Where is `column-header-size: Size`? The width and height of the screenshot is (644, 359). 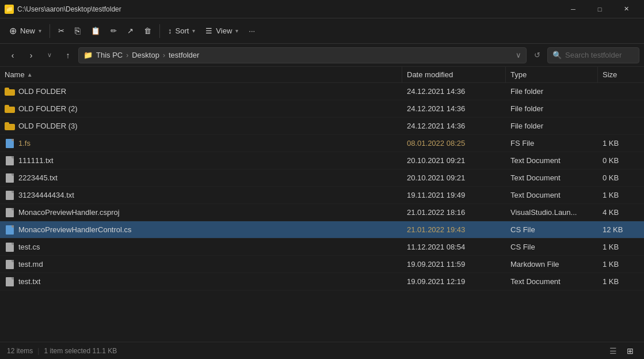
column-header-size: Size is located at coordinates (621, 75).